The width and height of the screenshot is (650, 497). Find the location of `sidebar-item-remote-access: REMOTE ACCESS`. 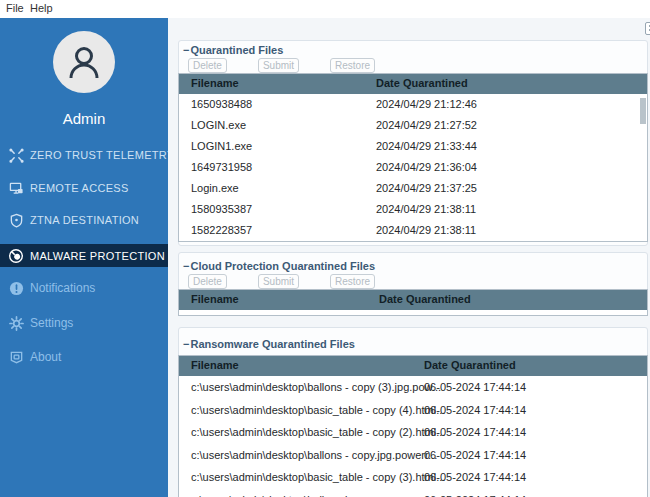

sidebar-item-remote-access: REMOTE ACCESS is located at coordinates (84, 188).